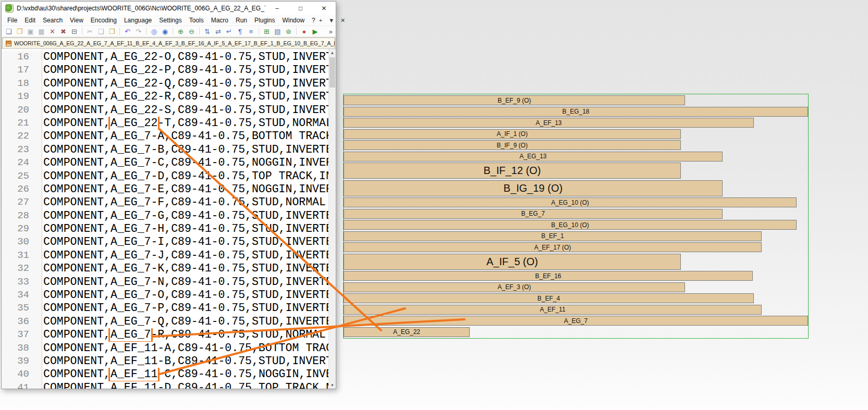 This screenshot has width=868, height=410. What do you see at coordinates (138, 20) in the screenshot?
I see `menu-language: Language` at bounding box center [138, 20].